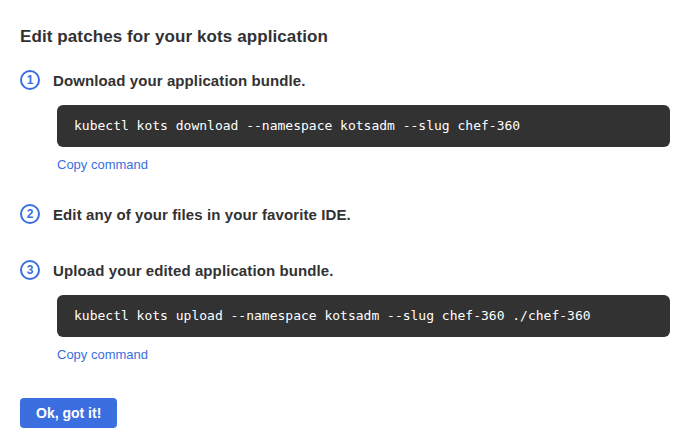 The width and height of the screenshot is (690, 443). Describe the element at coordinates (68, 413) in the screenshot. I see `ok-got-it-button: Ok, got it!` at that location.